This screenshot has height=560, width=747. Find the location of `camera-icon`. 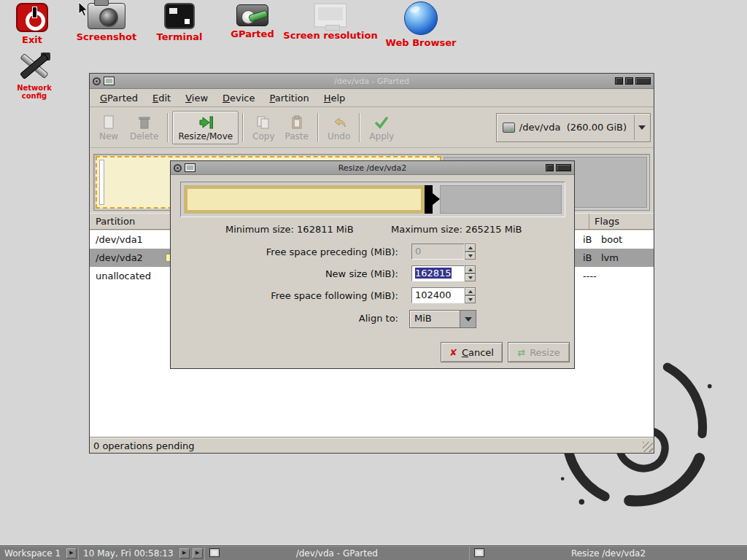

camera-icon is located at coordinates (107, 16).